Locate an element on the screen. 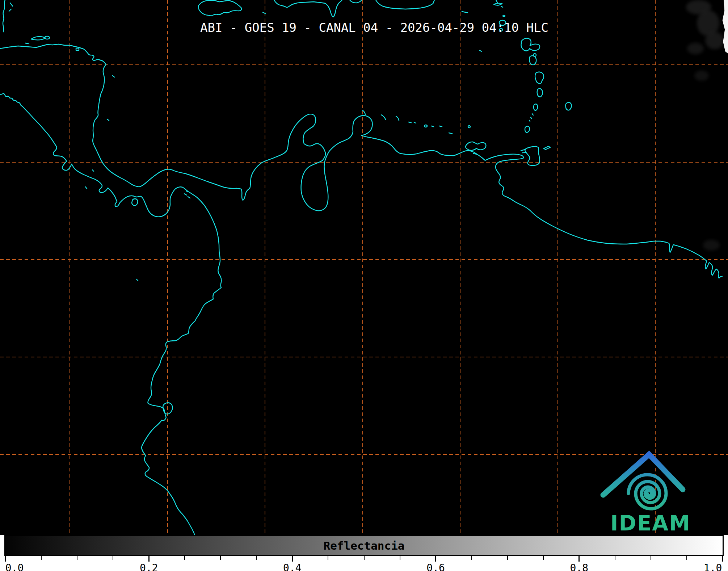 The height and width of the screenshot is (571, 728). colorbar-area: Reflectancia 0.00.20.40.60.81.0 is located at coordinates (364, 553).